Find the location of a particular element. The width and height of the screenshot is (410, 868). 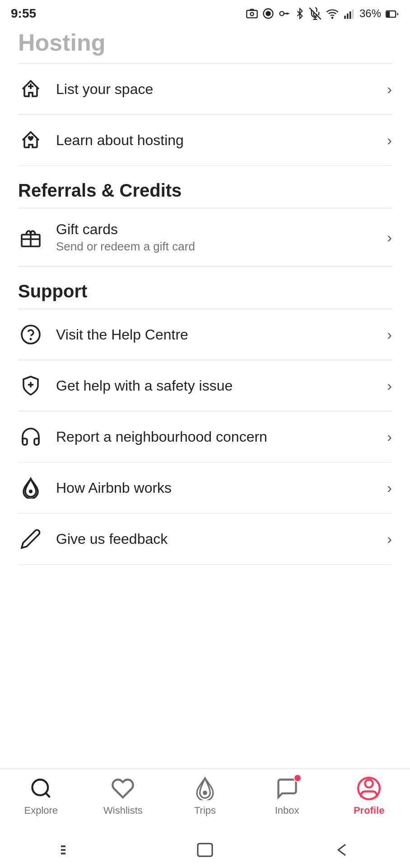

home-heart-icon is located at coordinates (31, 140).